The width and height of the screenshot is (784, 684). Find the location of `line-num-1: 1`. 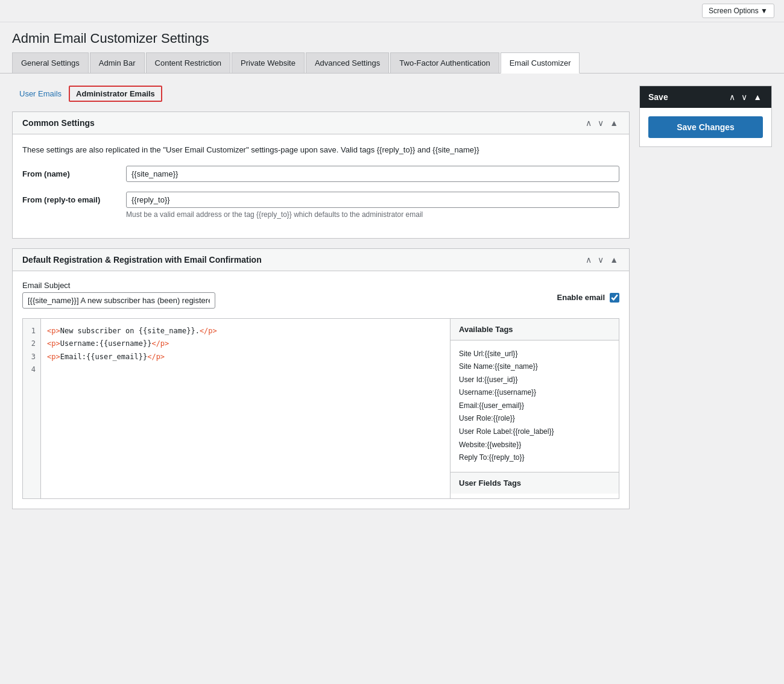

line-num-1: 1 is located at coordinates (31, 331).